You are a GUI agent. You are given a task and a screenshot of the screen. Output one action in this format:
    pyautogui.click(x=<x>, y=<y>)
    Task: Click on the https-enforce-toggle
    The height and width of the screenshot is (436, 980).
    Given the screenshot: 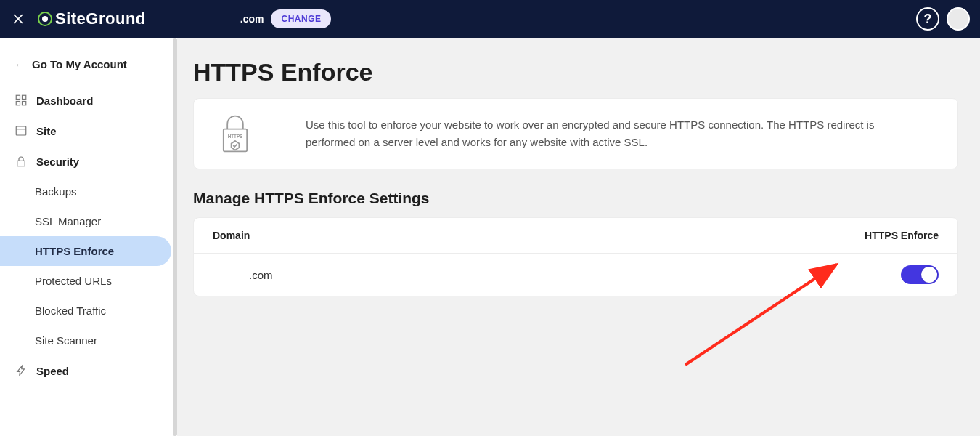 What is the action you would take?
    pyautogui.click(x=920, y=275)
    